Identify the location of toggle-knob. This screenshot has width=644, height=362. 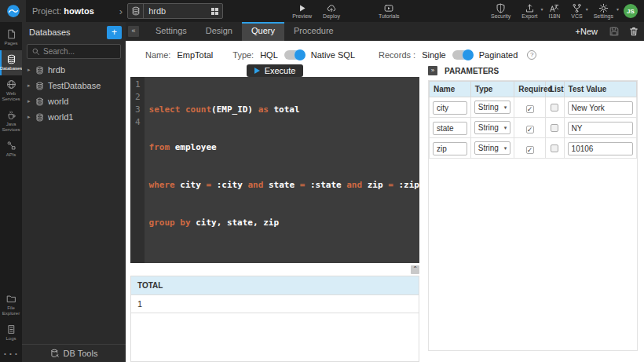
(468, 55).